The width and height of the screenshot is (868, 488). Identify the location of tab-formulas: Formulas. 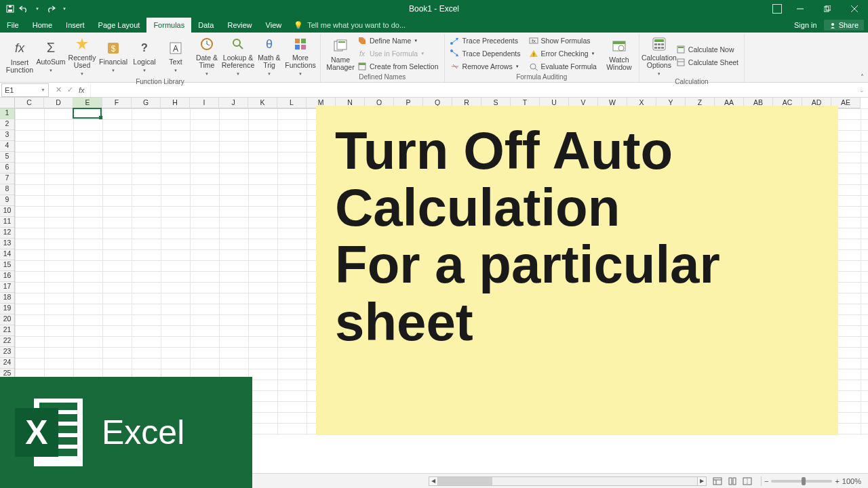
(169, 25).